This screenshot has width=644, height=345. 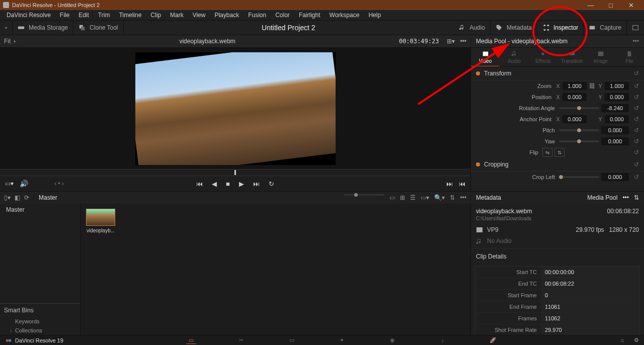 I want to click on menu-timeline: Timeline, so click(x=130, y=15).